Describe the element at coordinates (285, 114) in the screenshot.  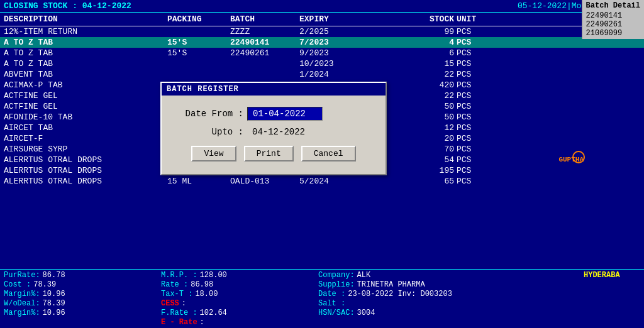
I see `date-from-value: 01-04-2022` at that location.